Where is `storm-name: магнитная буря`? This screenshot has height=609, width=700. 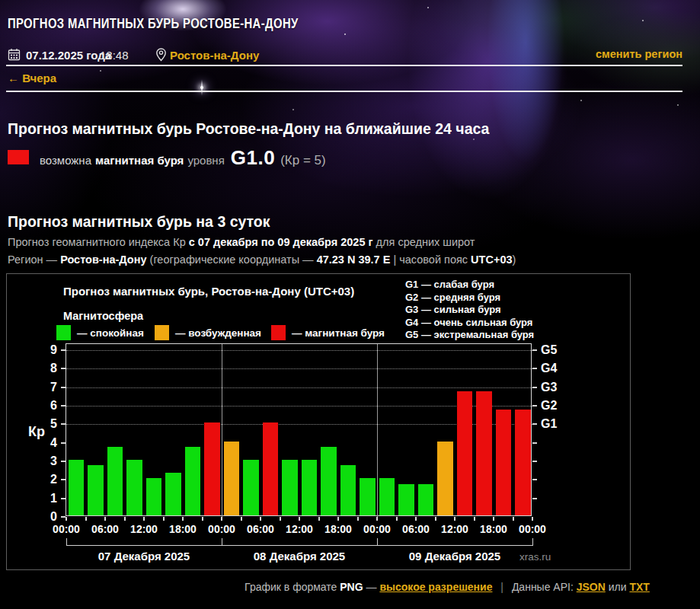 storm-name: магнитная буря is located at coordinates (139, 160).